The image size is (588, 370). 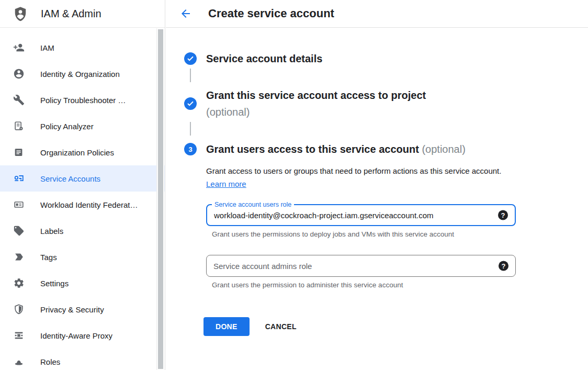 What do you see at coordinates (72, 310) in the screenshot?
I see `sidebar-item-label: Privacy & Security` at bounding box center [72, 310].